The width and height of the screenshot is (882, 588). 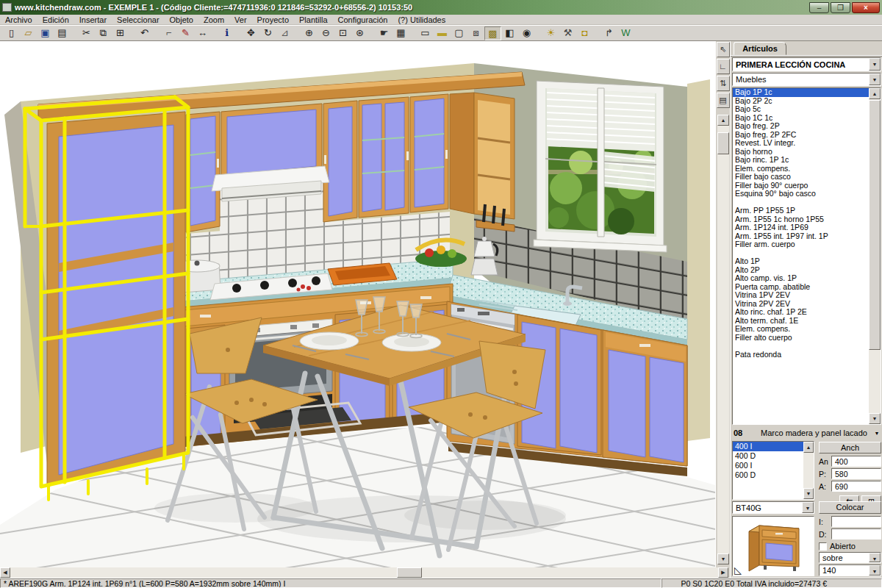 What do you see at coordinates (5, 573) in the screenshot?
I see `scroll-left-button: ◀` at bounding box center [5, 573].